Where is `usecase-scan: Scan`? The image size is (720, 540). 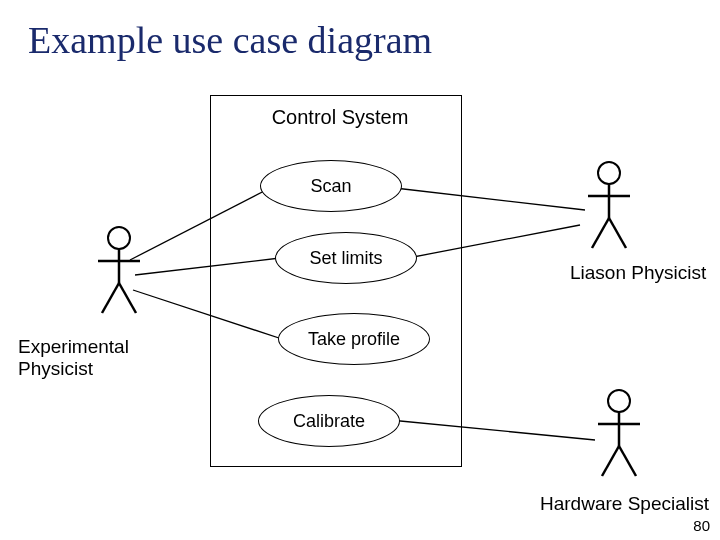 usecase-scan: Scan is located at coordinates (331, 186).